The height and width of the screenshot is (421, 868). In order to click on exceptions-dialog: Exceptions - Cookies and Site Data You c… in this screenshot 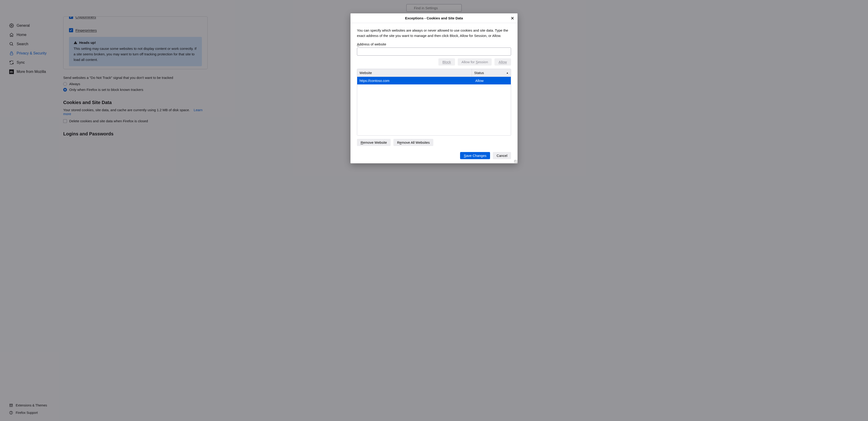, I will do `click(434, 88)`.